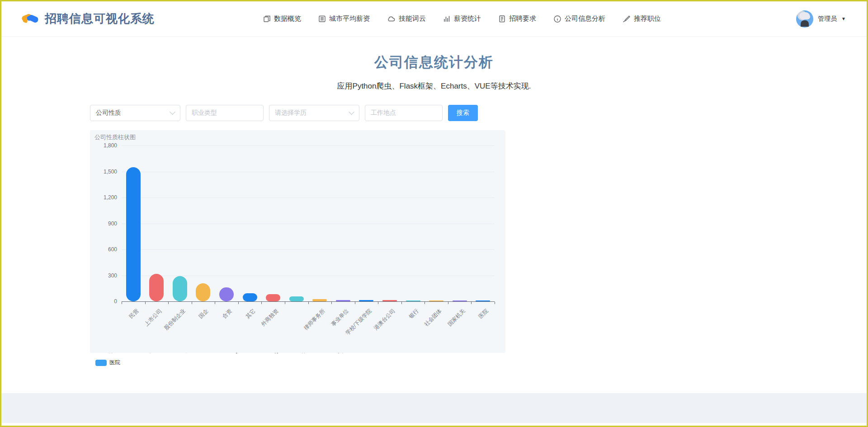  I want to click on bar-unnamed, so click(297, 299).